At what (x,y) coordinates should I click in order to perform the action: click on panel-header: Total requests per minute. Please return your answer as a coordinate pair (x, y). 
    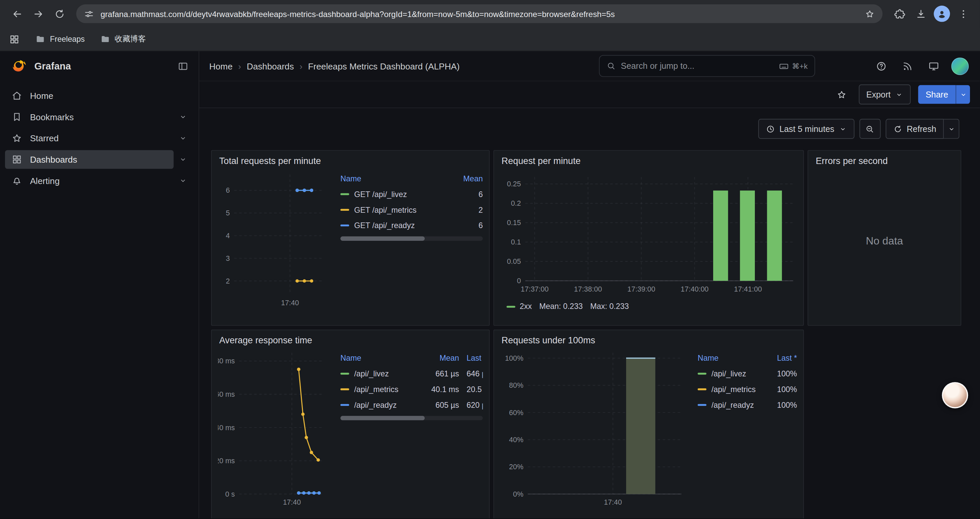
    Looking at the image, I should click on (350, 159).